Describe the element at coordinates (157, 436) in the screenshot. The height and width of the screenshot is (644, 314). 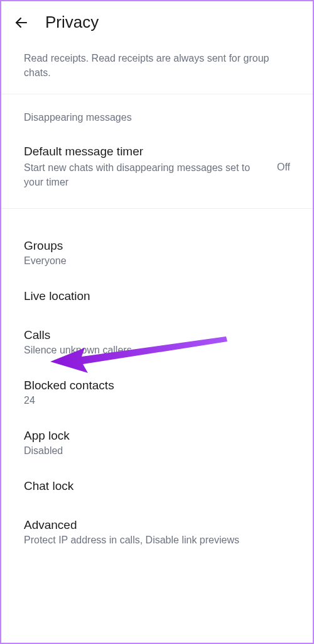
I see `app-lock-title: App lock` at that location.